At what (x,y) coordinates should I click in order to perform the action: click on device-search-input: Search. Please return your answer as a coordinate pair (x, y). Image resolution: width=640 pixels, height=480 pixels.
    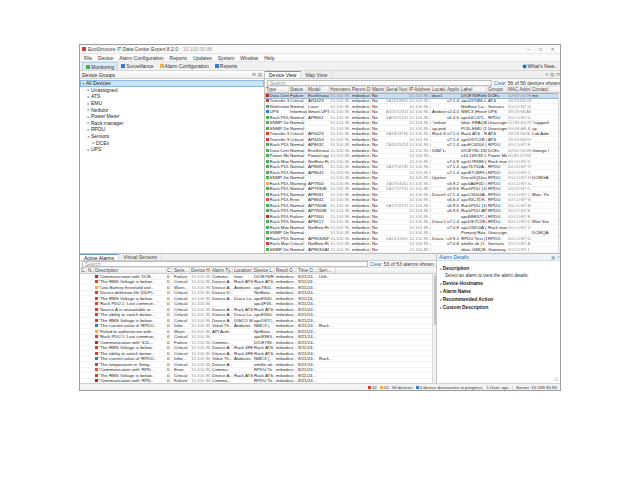
    Looking at the image, I should click on (380, 83).